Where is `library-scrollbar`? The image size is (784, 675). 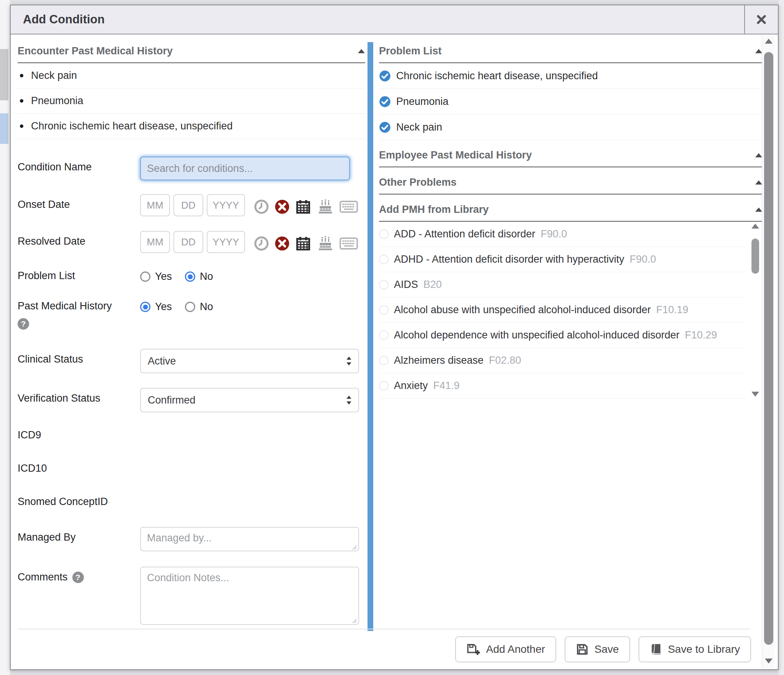
library-scrollbar is located at coordinates (755, 310).